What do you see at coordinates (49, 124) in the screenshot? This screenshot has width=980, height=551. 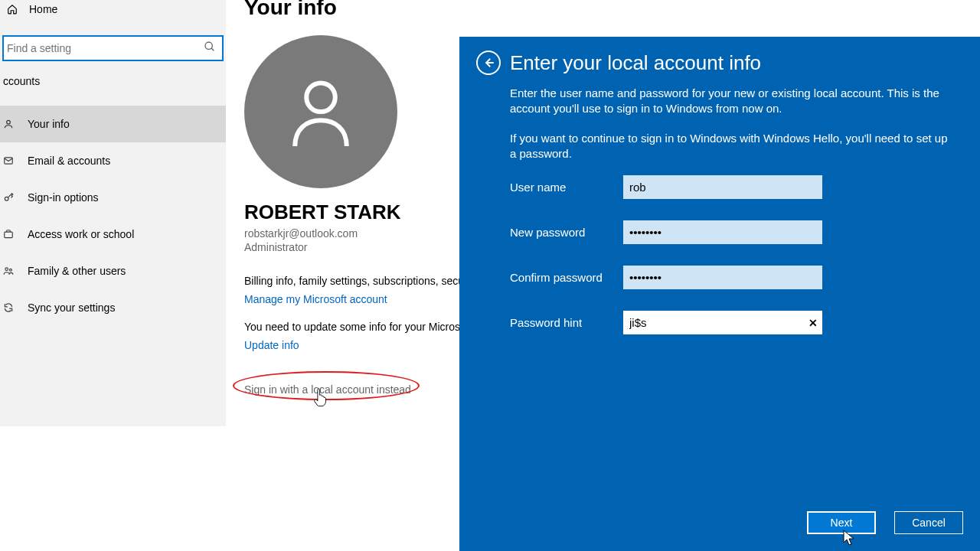 I see `nav-item-label: Your info` at bounding box center [49, 124].